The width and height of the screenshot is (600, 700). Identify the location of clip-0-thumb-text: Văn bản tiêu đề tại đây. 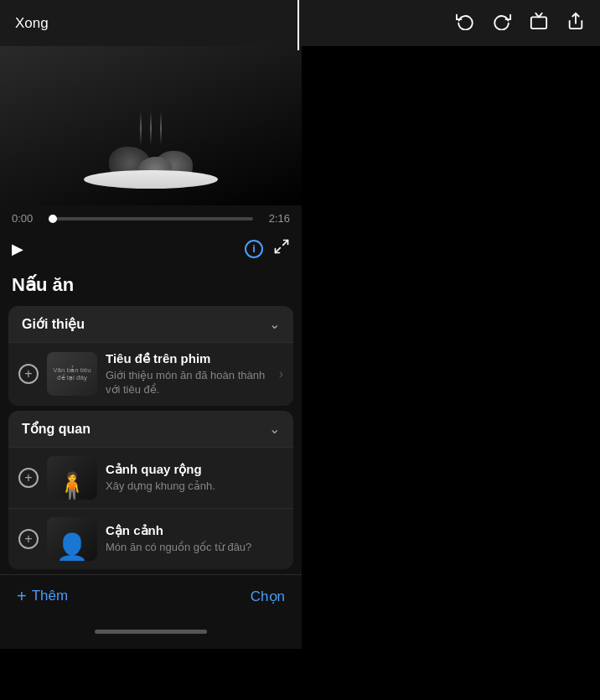
(72, 374).